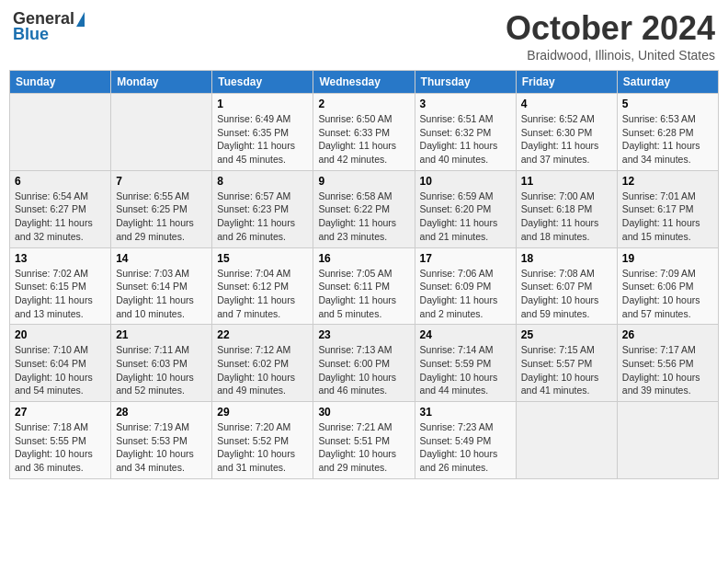 This screenshot has width=728, height=563. I want to click on day-info: Sunrise: 6:55 AM Sunset: 6:25 PM Dayligh…, so click(162, 217).